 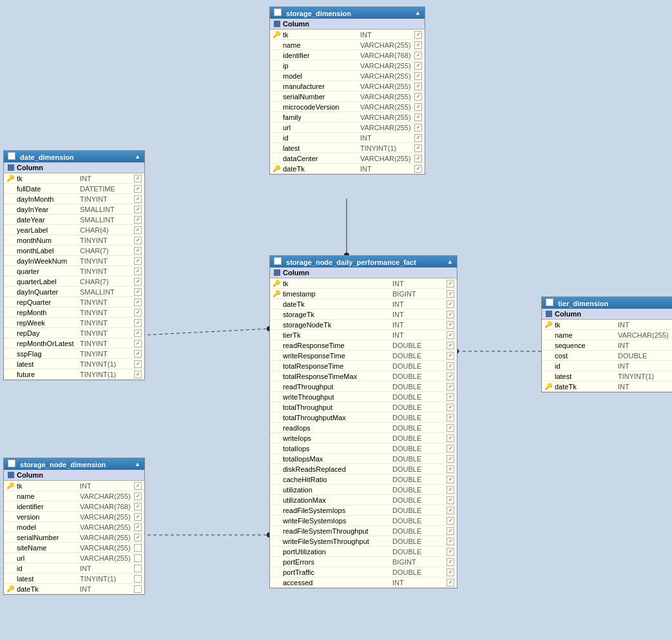 I want to click on table-row: 🔑 timestamp BIGINT ✓, so click(x=363, y=294).